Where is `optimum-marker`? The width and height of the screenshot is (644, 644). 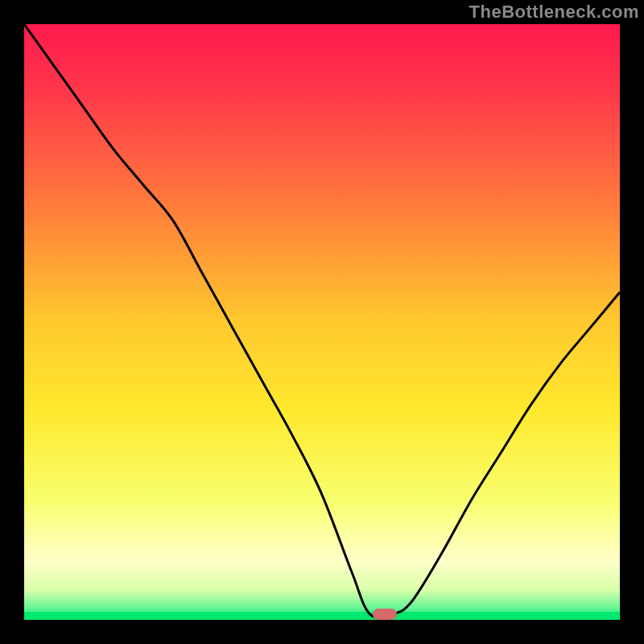 optimum-marker is located at coordinates (385, 614).